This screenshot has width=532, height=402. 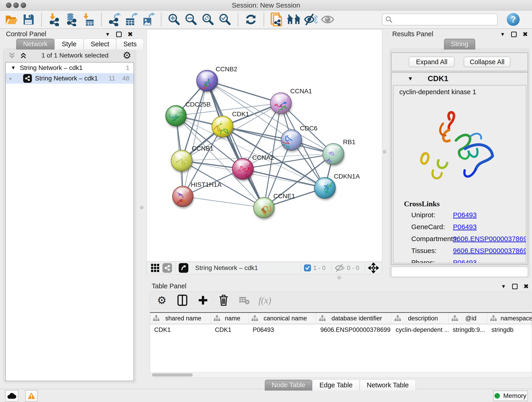 I want to click on column-header-shared-name: shared name, so click(x=180, y=318).